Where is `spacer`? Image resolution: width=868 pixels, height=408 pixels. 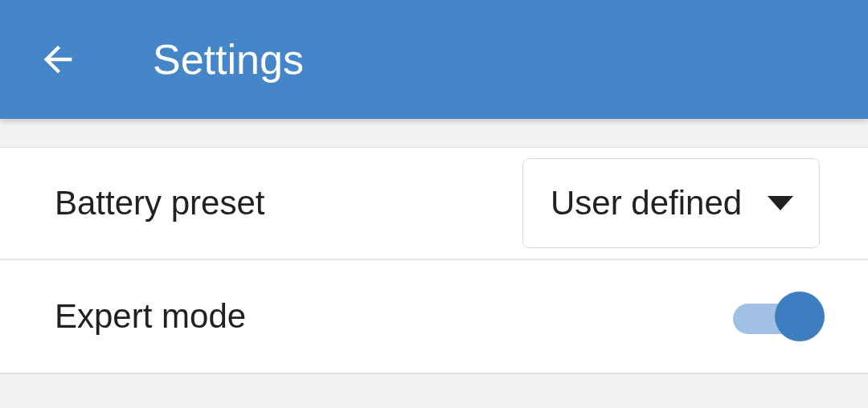 spacer is located at coordinates (434, 133).